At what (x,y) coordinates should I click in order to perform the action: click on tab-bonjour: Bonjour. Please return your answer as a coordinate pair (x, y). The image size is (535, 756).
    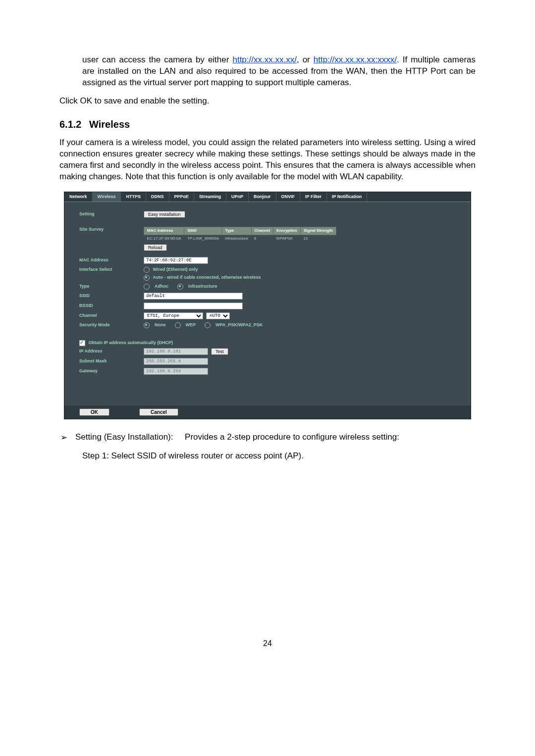
    Looking at the image, I should click on (263, 197).